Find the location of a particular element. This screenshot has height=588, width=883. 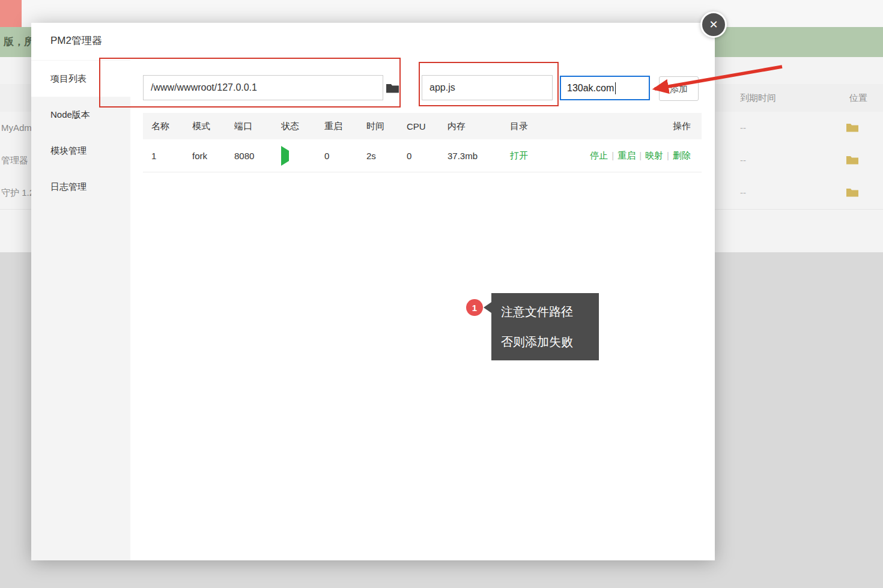

project-name-value: 130ak.com is located at coordinates (590, 88).